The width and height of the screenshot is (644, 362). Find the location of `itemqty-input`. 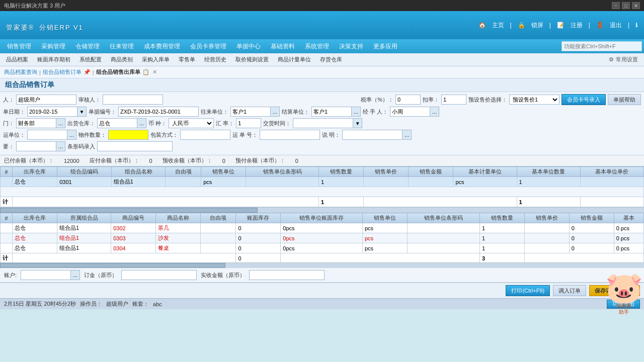

itemqty-input is located at coordinates (128, 135).